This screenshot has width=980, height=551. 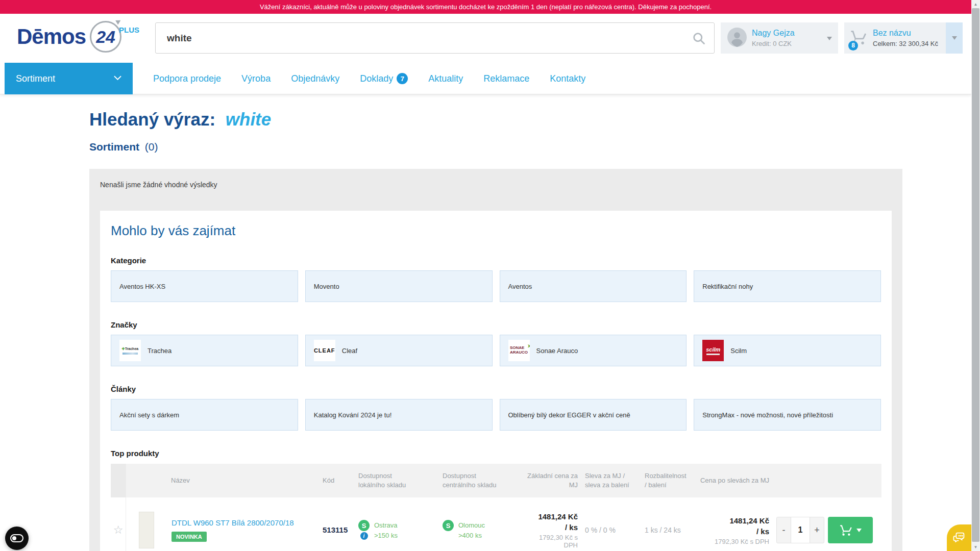 I want to click on brand-tile-sonae-arauco: ➤ SONAE ARAUCO Sonae Arauco, so click(x=593, y=350).